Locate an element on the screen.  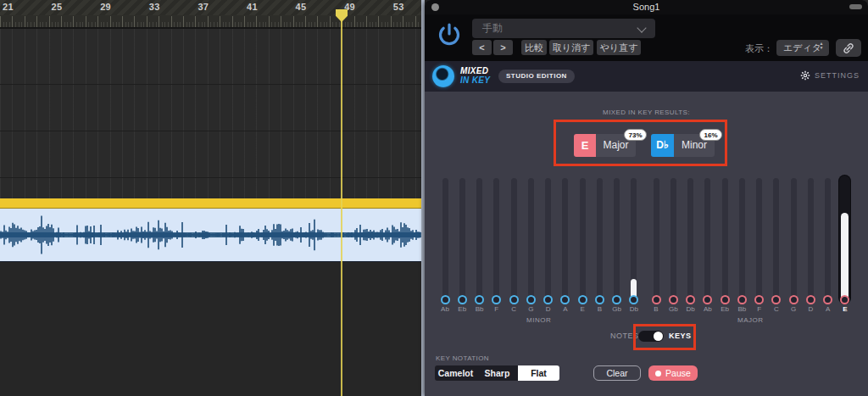
redo-button: やり直す is located at coordinates (619, 47).